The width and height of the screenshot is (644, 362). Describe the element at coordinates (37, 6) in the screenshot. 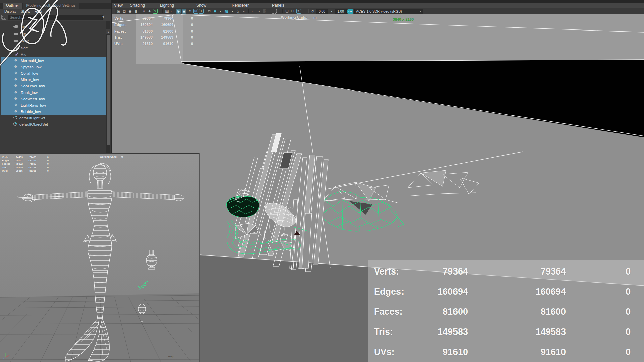

I see `tab-modeling-toolkit: Modeling Toolkit` at that location.